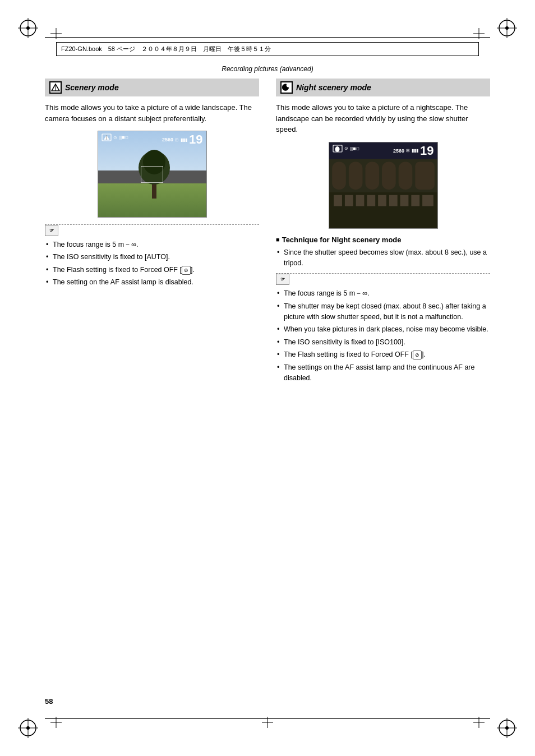 This screenshot has height=756, width=535. What do you see at coordinates (383, 240) in the screenshot?
I see `technique-heading: Technique for Night scenery mode` at bounding box center [383, 240].